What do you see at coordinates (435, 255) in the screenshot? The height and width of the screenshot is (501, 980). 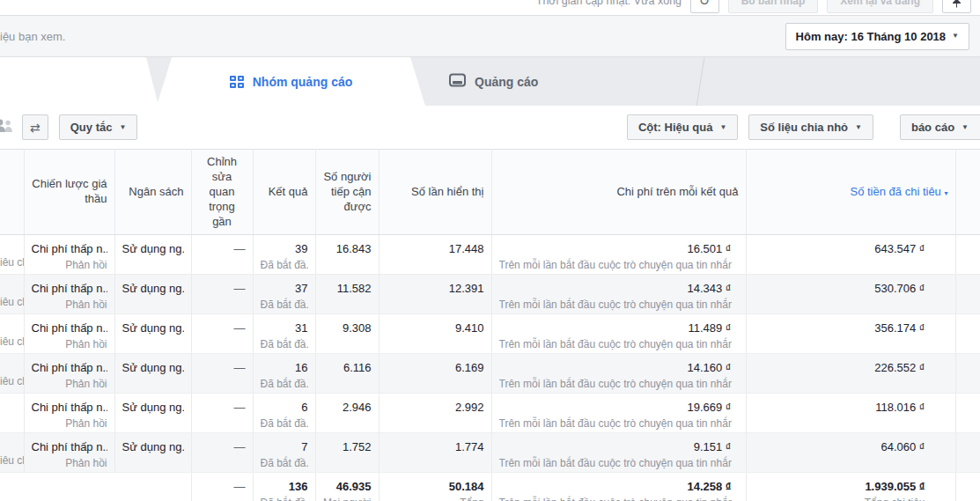 I see `impressions-cell: 17.448` at bounding box center [435, 255].